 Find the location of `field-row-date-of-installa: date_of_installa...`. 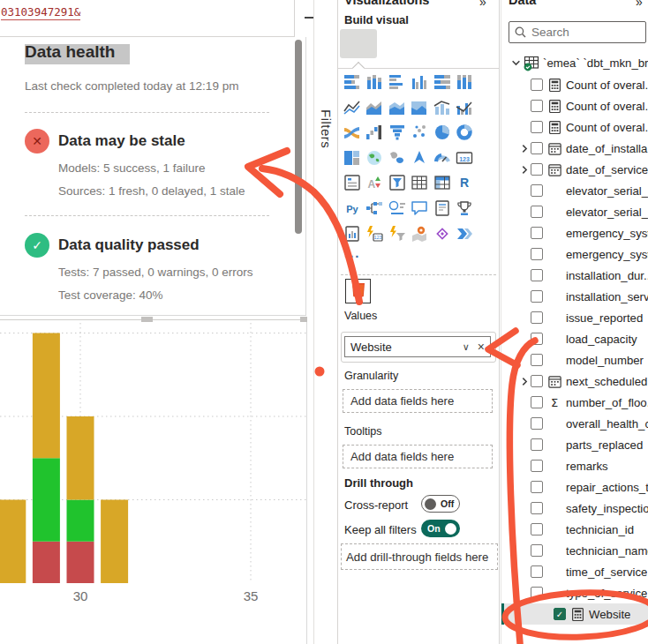

field-row-date-of-installa: date_of_installa... is located at coordinates (575, 148).